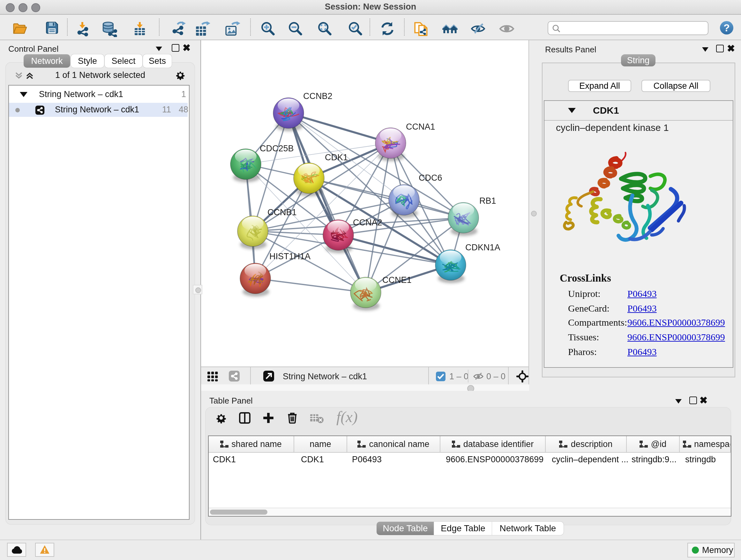 This screenshot has height=560, width=741. Describe the element at coordinates (336, 158) in the screenshot. I see `svg-text: CDK1` at that location.